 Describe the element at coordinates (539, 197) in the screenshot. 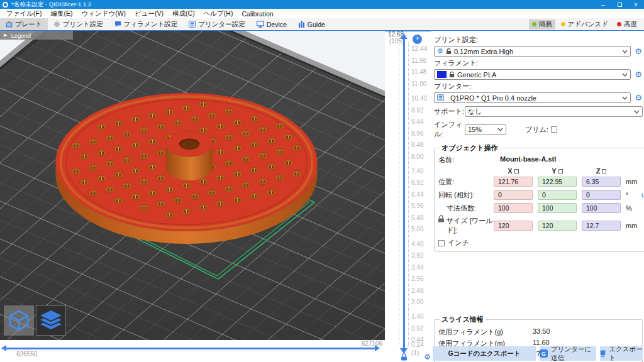

I see `object-manipulation-group: オブジェクト操作 名前: Mount-base-A.stl XYZ 位置:121…` at that location.